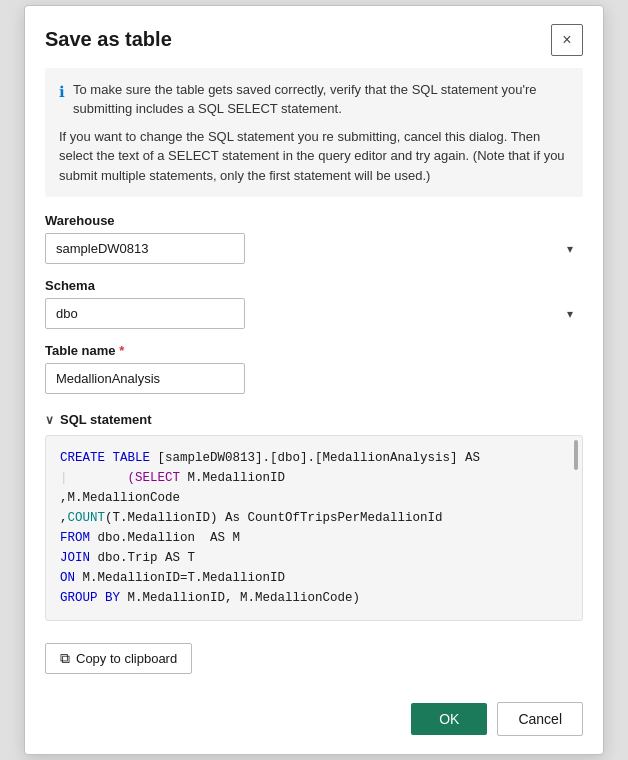  I want to click on cancel-button: Cancel, so click(540, 719).